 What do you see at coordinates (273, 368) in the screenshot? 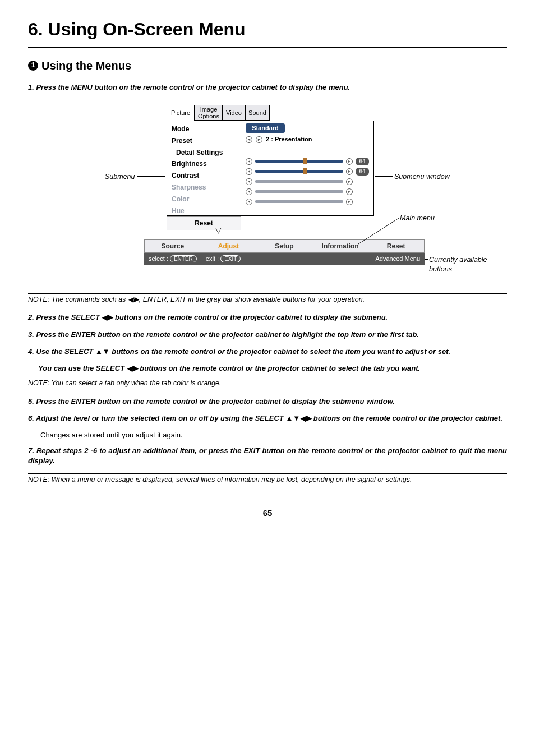
I see `step-4b: You can use the SELECT ◀▶ buttons on the…` at bounding box center [273, 368].